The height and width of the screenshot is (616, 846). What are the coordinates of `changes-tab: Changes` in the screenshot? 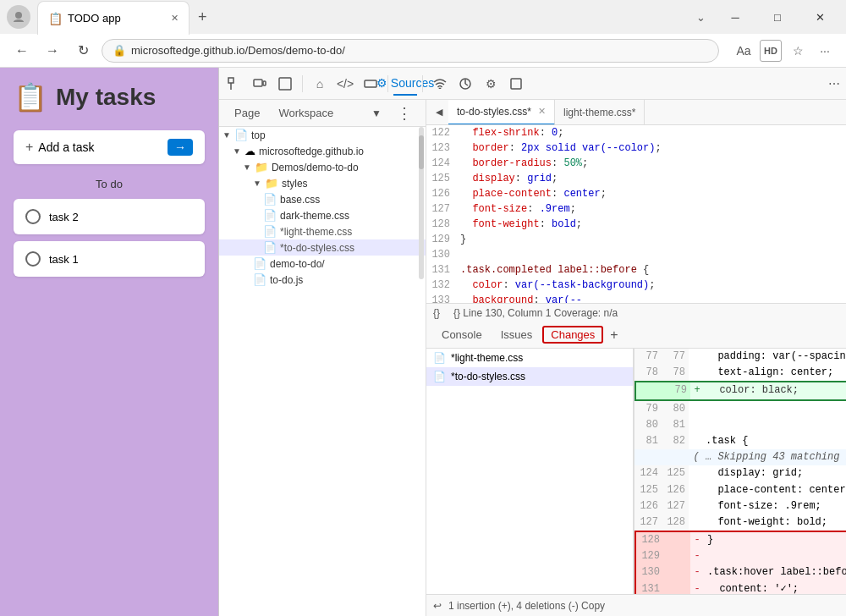 It's located at (573, 335).